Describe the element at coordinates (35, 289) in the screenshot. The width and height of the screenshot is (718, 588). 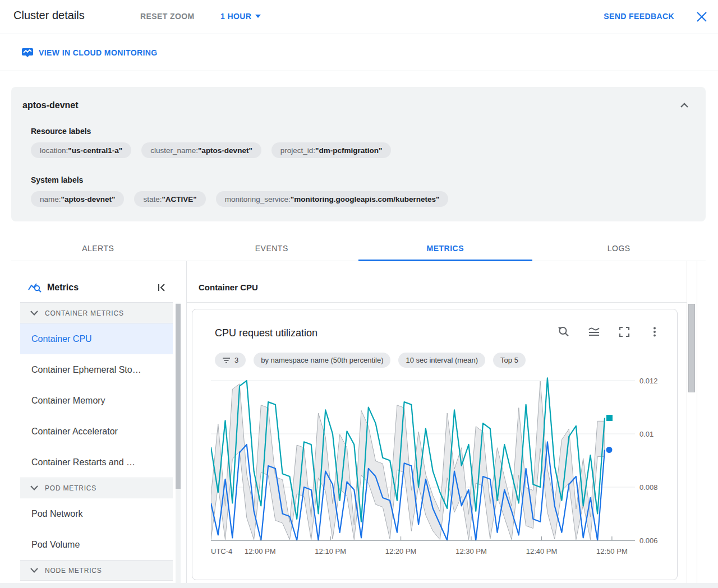
I see `metrics-icon` at that location.